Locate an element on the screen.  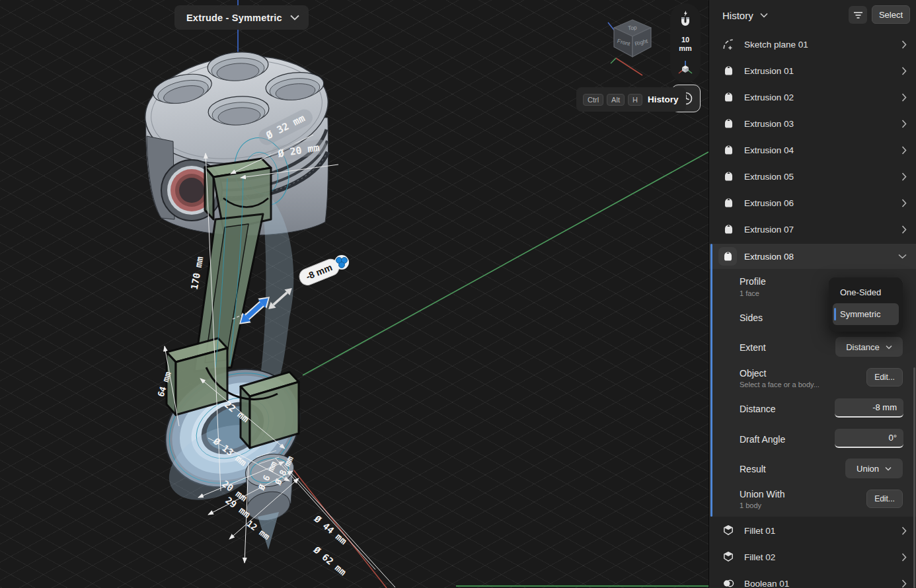
distance-input: -8 mm is located at coordinates (869, 408).